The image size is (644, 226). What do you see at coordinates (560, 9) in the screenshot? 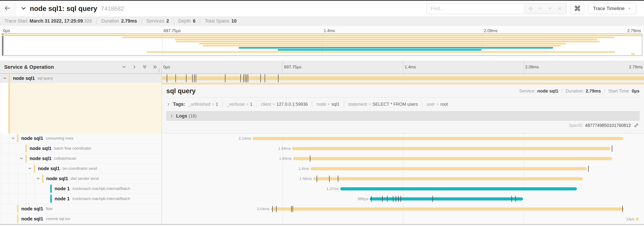
I see `clear-icon` at bounding box center [560, 9].